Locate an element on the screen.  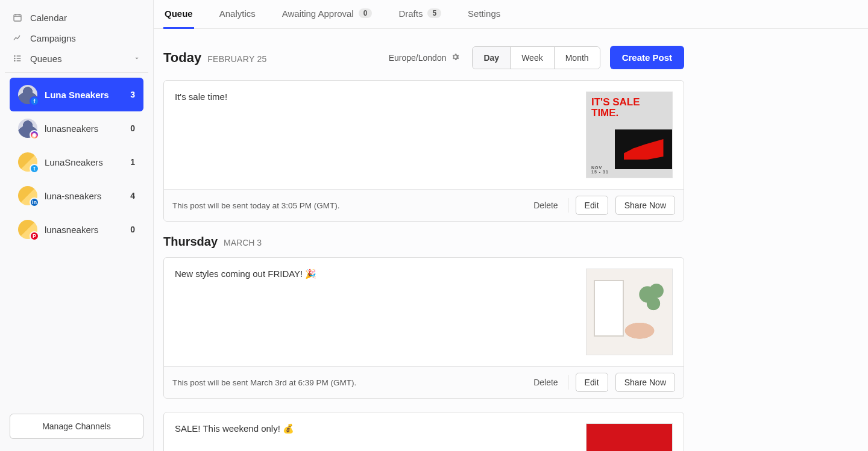
channel-count: 4 is located at coordinates (133, 196).